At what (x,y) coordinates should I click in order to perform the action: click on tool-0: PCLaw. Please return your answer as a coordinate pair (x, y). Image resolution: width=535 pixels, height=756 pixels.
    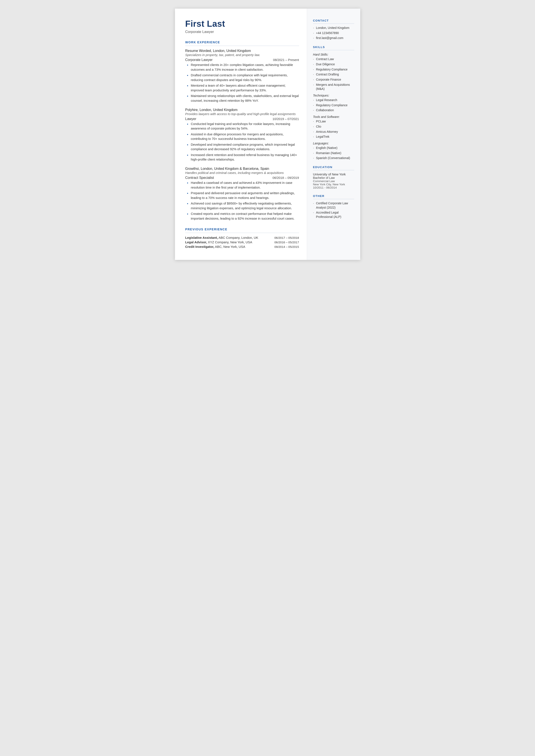
    Looking at the image, I should click on (333, 122).